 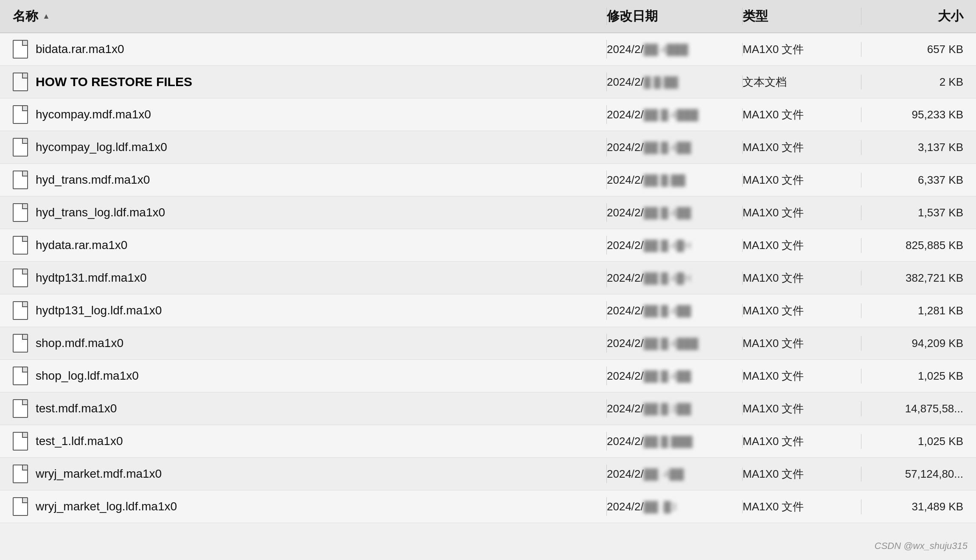 I want to click on file-size: 6,337 KB, so click(x=912, y=180).